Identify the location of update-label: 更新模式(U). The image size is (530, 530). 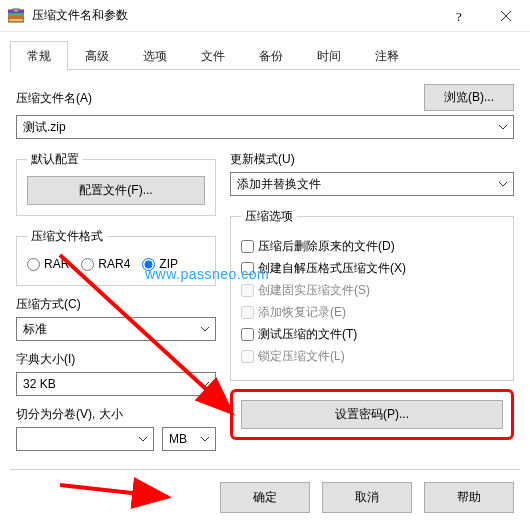
(372, 160).